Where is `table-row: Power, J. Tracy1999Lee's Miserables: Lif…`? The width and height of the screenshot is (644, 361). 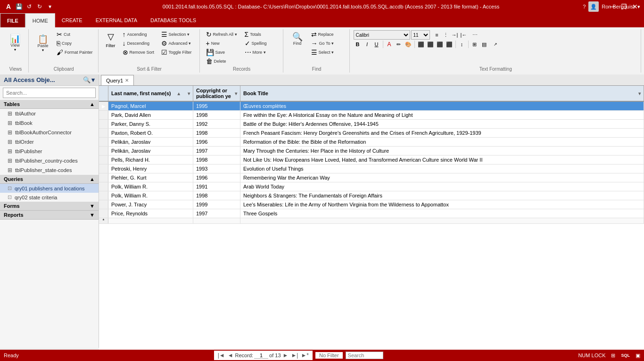
table-row: Power, J. Tracy1999Lee's Miserables: Lif… is located at coordinates (372, 205).